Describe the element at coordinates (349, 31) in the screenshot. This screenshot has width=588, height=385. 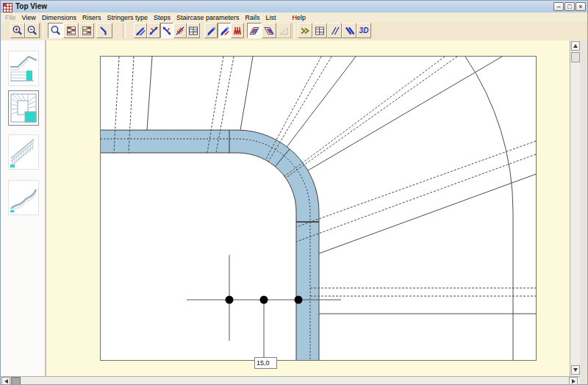
I see `thick-lines-button` at that location.